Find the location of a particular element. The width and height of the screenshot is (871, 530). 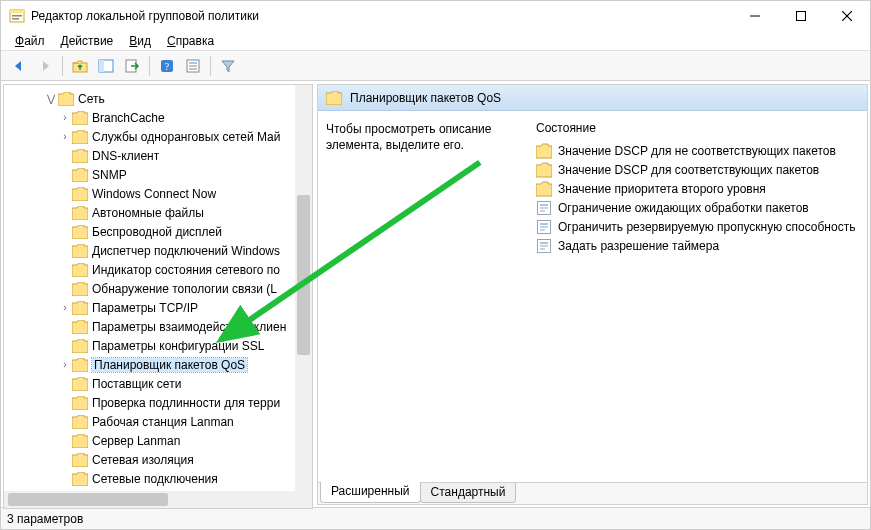

tree-node: Автономные файлы is located at coordinates (150, 212).